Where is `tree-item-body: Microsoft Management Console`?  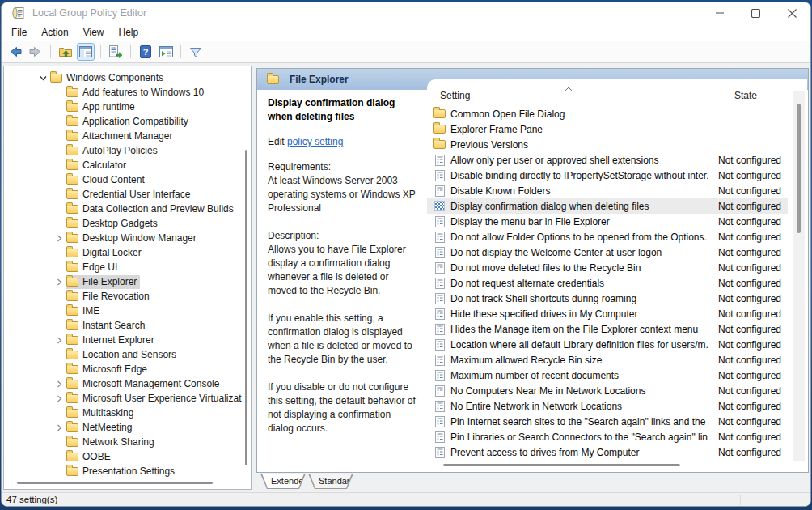
tree-item-body: Microsoft Management Console is located at coordinates (144, 384).